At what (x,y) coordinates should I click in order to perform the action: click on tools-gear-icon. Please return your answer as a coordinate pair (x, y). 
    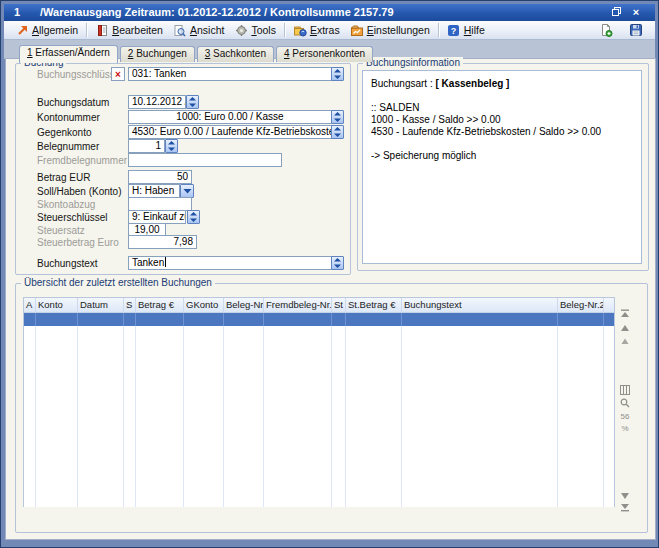
    Looking at the image, I should click on (241, 30).